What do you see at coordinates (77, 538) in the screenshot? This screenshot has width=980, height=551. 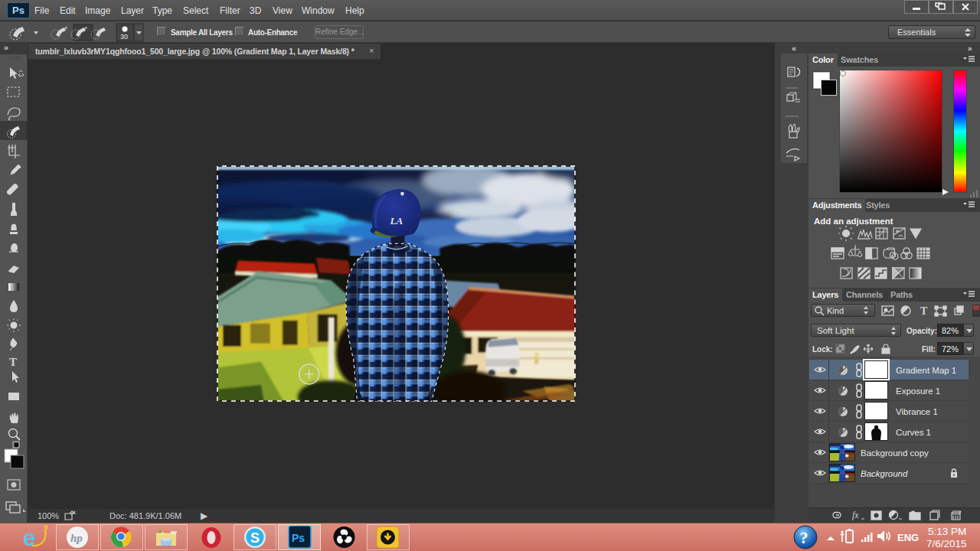 I see `svg-text: hp` at bounding box center [77, 538].